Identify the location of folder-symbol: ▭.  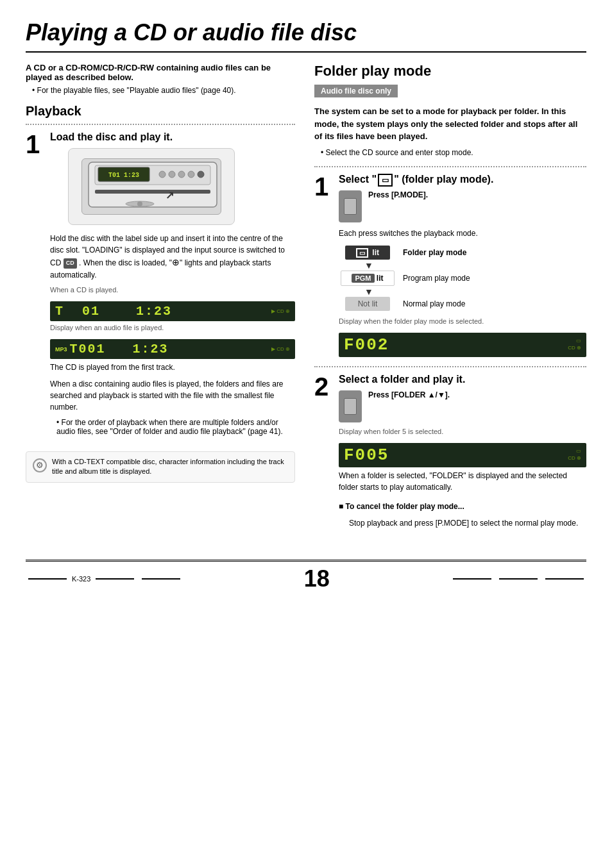
(385, 180).